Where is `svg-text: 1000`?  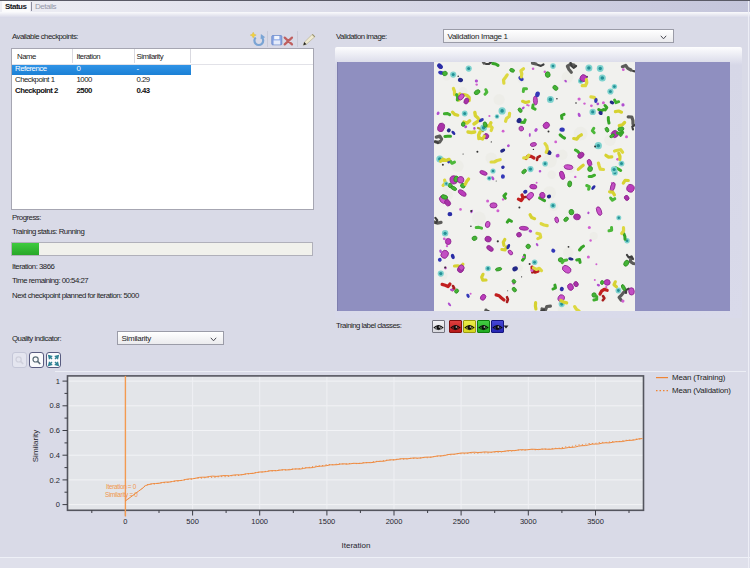
svg-text: 1000 is located at coordinates (260, 522).